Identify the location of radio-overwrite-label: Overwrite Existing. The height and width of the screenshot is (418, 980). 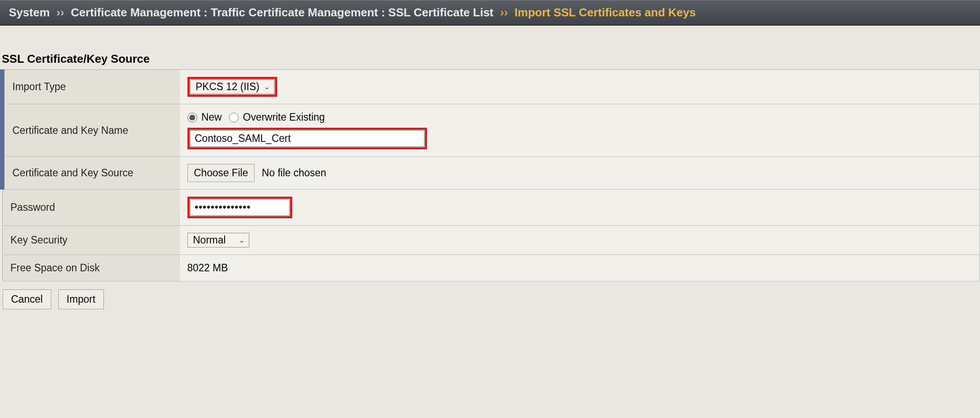
(284, 118).